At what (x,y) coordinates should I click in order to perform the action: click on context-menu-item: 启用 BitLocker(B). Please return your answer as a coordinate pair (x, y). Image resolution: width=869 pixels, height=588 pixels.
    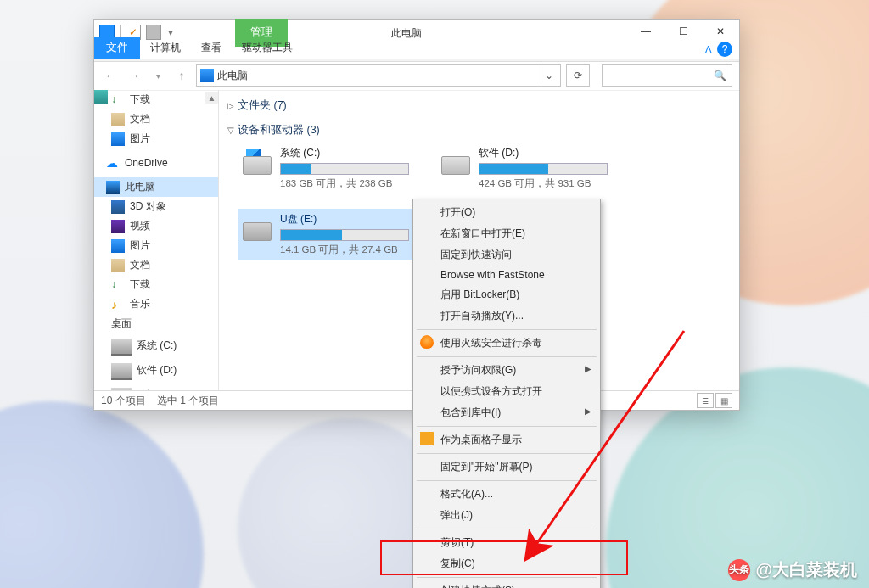
    Looking at the image, I should click on (507, 295).